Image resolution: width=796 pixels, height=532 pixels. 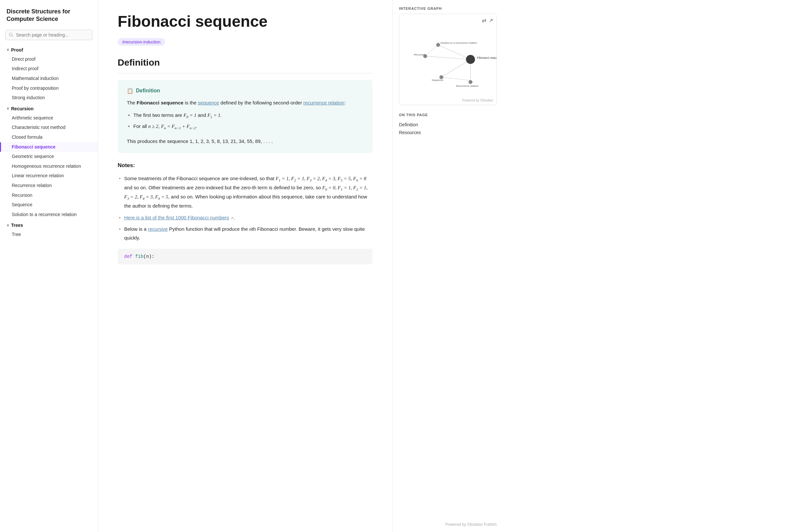 What do you see at coordinates (214, 115) in the screenshot?
I see `math-f1: F1 = 1` at bounding box center [214, 115].